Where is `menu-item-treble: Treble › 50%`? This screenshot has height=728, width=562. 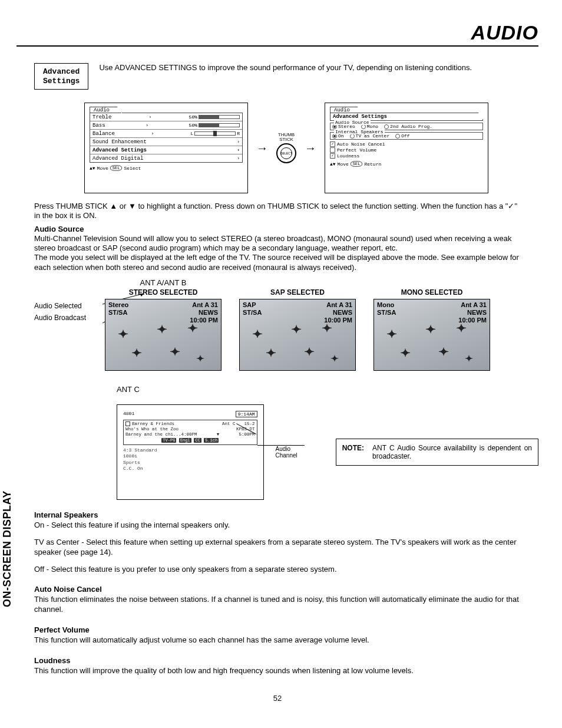
menu-item-treble: Treble › 50% is located at coordinates (166, 117).